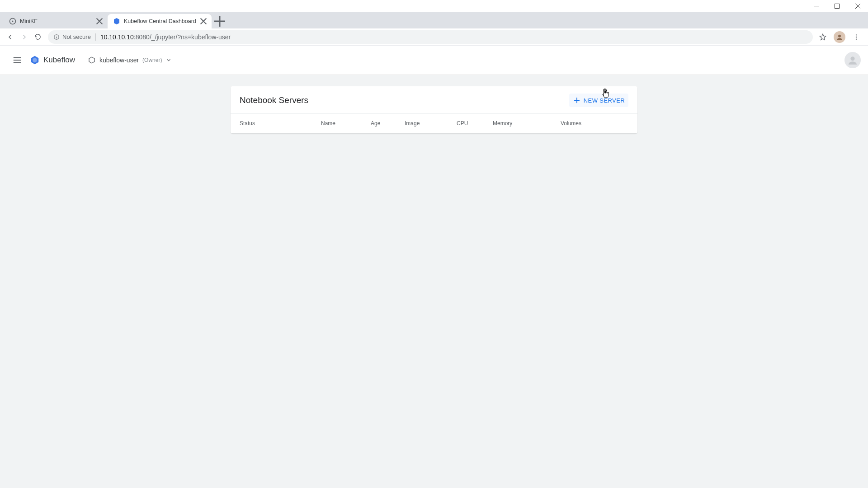  I want to click on namespace-name: kubeflow-user, so click(119, 60).